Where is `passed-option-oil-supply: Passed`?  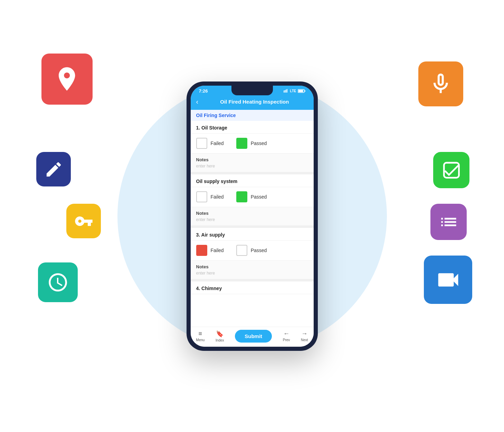
passed-option-oil-supply: Passed is located at coordinates (251, 197).